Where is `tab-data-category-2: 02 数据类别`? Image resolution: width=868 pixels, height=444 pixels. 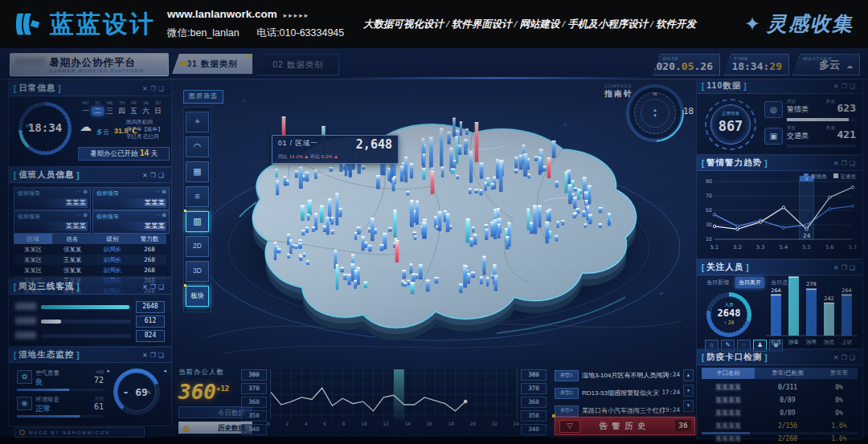 tab-data-category-2: 02 数据类别 is located at coordinates (298, 64).